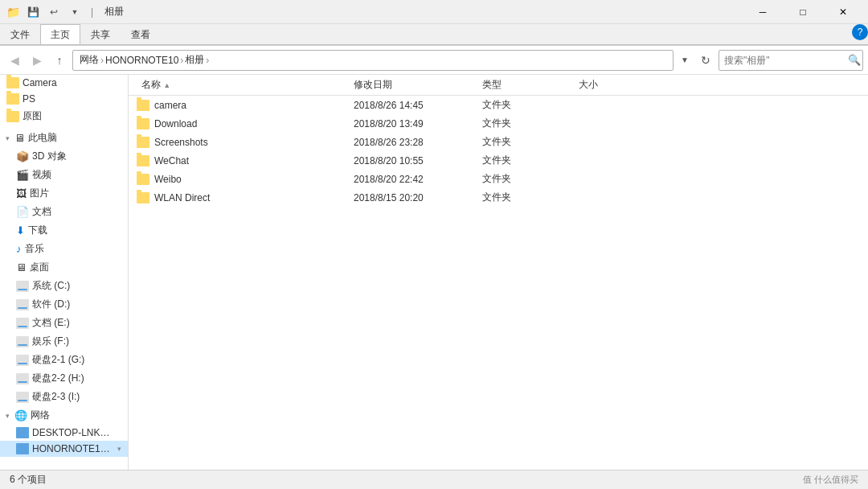 This screenshot has width=868, height=489. I want to click on close-button: ✕, so click(843, 12).